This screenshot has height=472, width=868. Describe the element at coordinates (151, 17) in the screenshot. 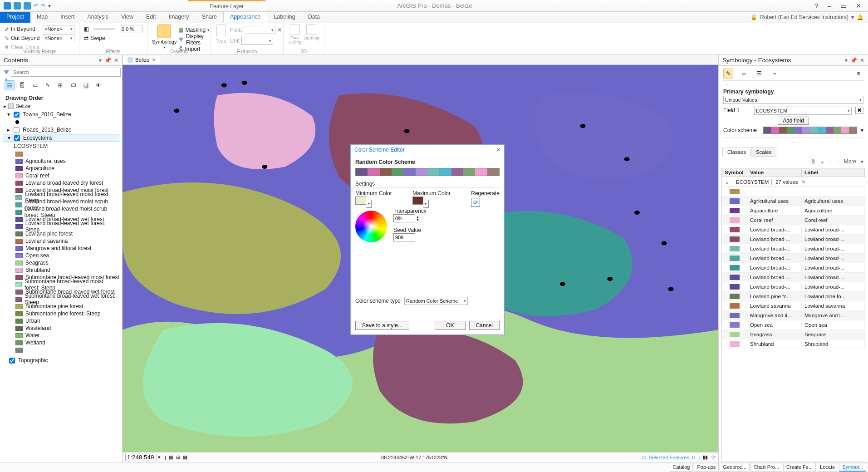

I see `tab-edit: Edit` at that location.